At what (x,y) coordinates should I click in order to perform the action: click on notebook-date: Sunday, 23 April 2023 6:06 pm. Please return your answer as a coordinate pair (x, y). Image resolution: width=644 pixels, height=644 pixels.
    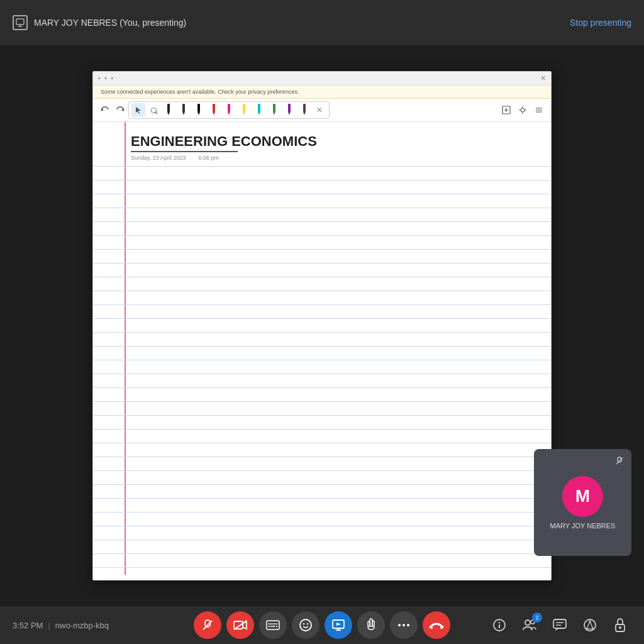
    Looking at the image, I should click on (335, 158).